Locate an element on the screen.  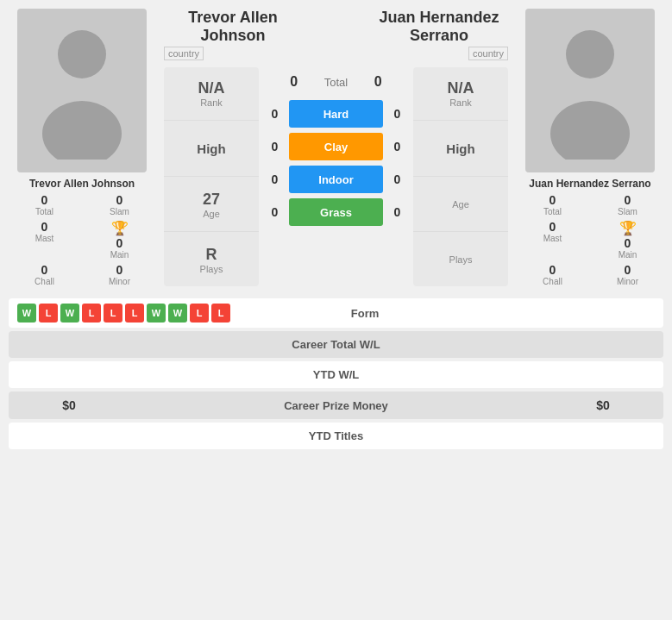
left-player-photo is located at coordinates (82, 91).